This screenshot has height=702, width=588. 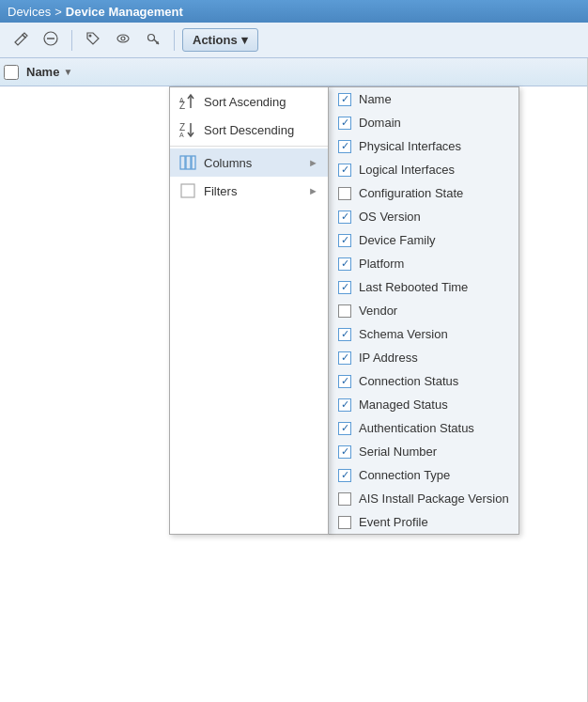 What do you see at coordinates (345, 288) in the screenshot?
I see `col-last-rebooted-checkbox` at bounding box center [345, 288].